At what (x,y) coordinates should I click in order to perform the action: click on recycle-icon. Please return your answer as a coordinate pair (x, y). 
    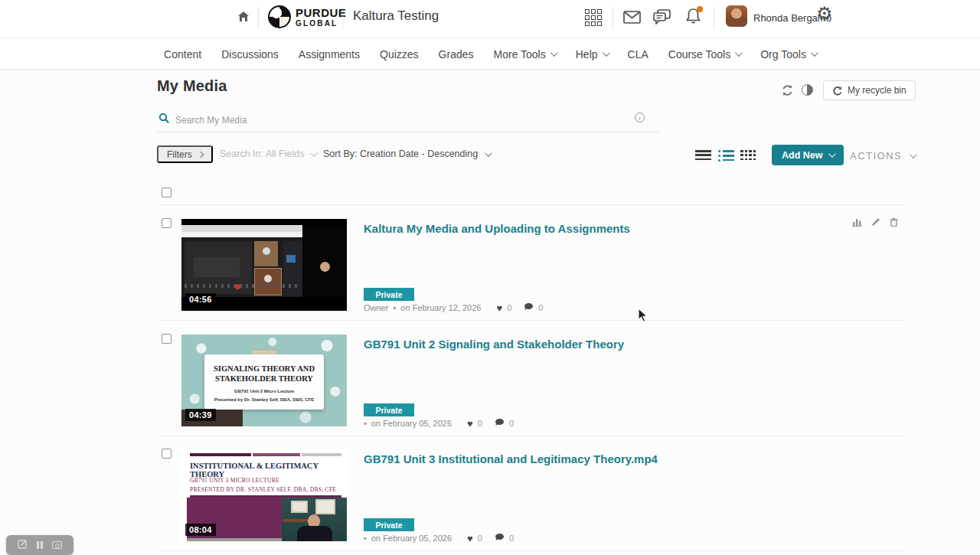
    Looking at the image, I should click on (838, 90).